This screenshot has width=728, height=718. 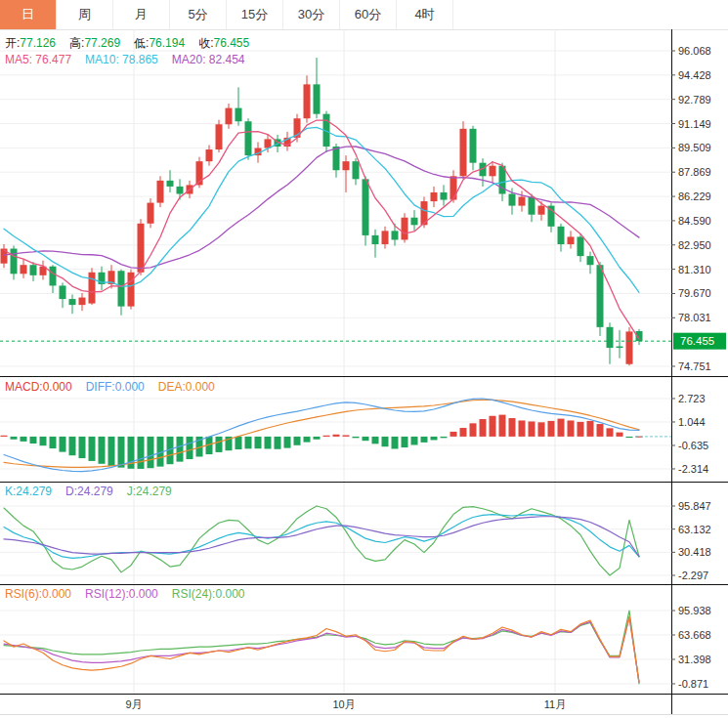 What do you see at coordinates (344, 704) in the screenshot?
I see `month-axis-label: 10月` at bounding box center [344, 704].